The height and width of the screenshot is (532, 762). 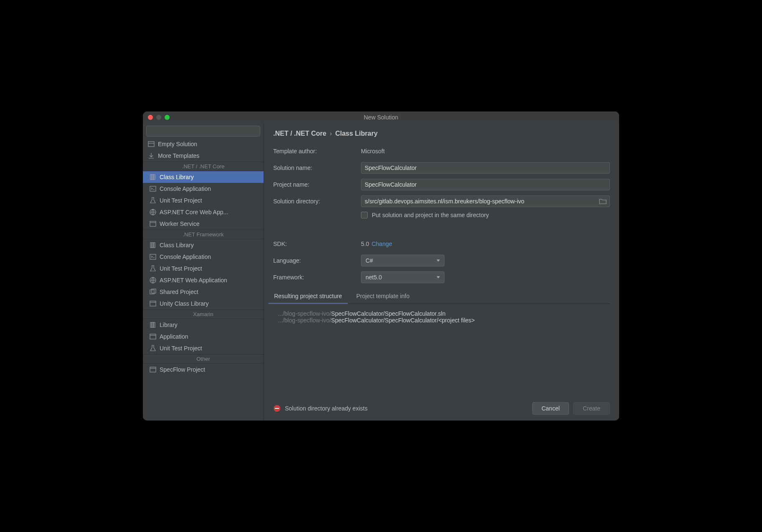 I want to click on language-label: Language:, so click(x=317, y=261).